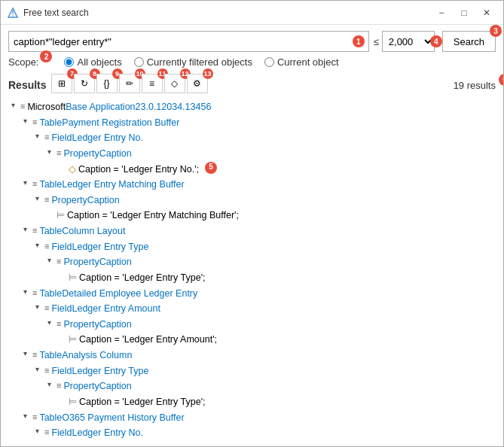 The height and width of the screenshot is (447, 504). Describe the element at coordinates (123, 185) in the screenshot. I see `table-name: Ledger Entry Matching Buffer` at that location.